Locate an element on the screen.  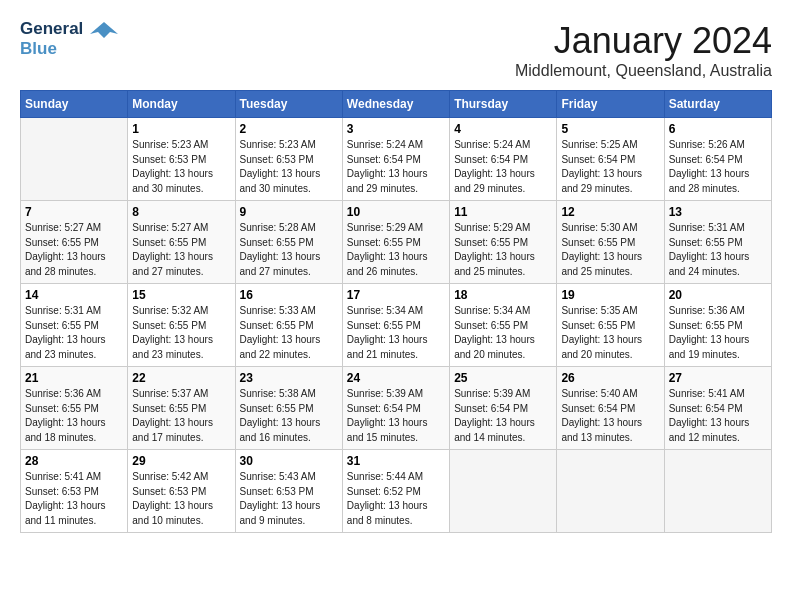
table-row: 2Sunrise: 5:23 AMSunset: 6:53 PMDaylight… is located at coordinates (288, 160).